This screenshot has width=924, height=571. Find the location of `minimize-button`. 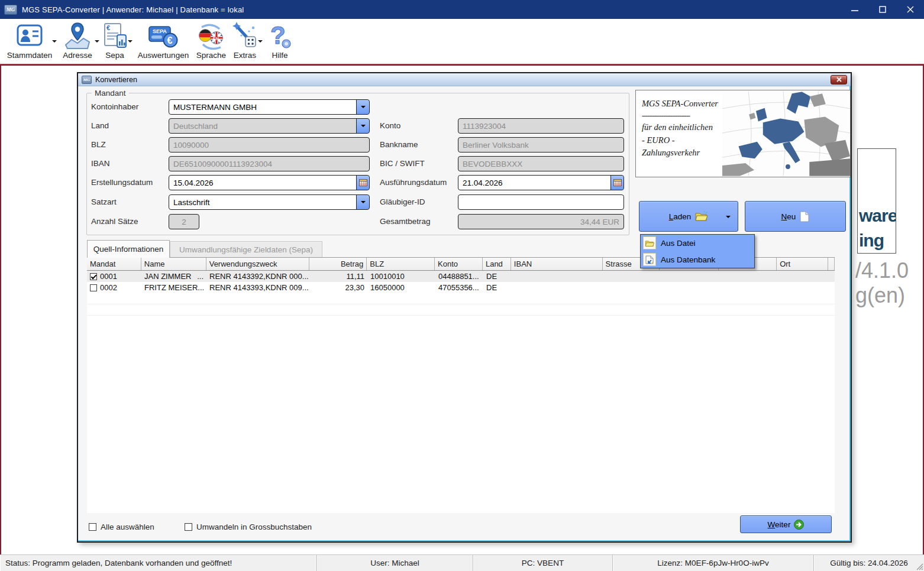

minimize-button is located at coordinates (854, 9).